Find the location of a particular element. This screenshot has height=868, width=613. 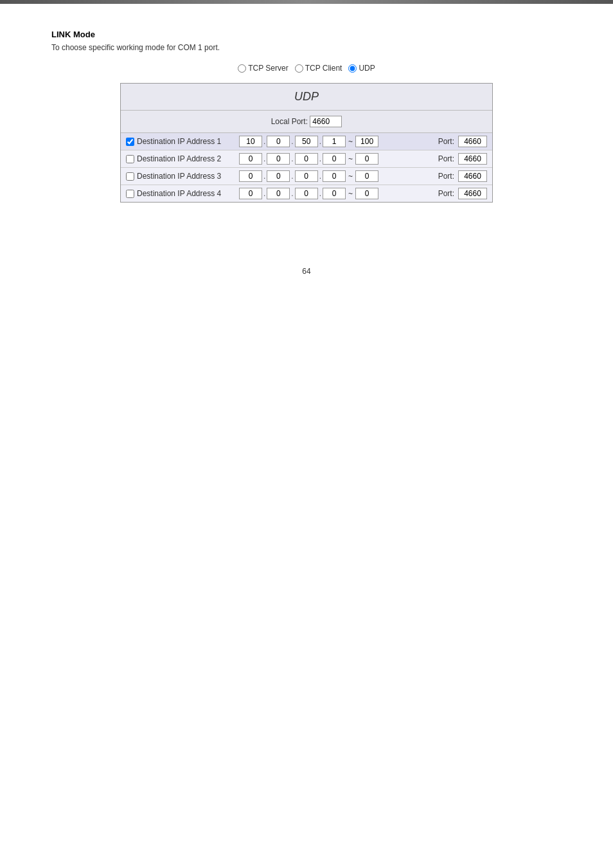

addr-label-text-2: Destination IP Address 2 is located at coordinates (179, 159).